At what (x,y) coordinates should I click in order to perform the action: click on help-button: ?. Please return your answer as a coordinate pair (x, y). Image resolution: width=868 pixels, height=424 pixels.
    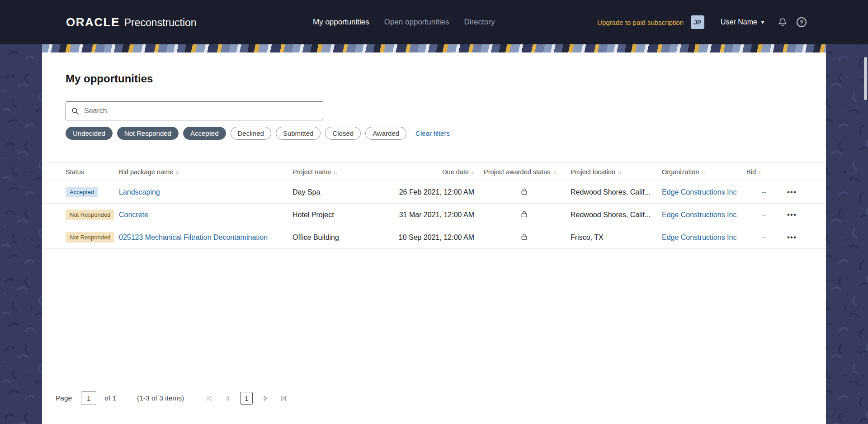
    Looking at the image, I should click on (802, 22).